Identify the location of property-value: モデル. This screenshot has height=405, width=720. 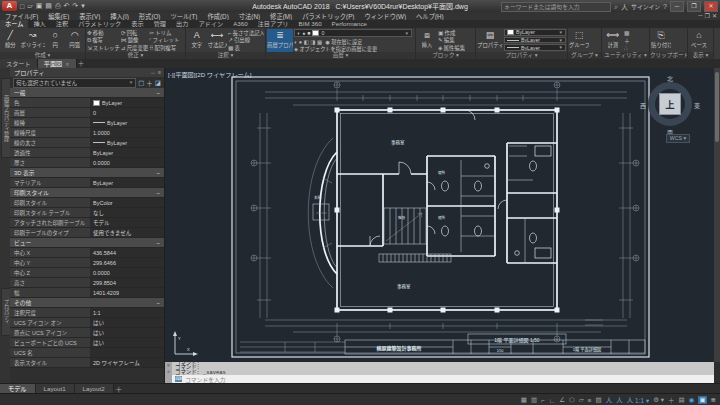
(127, 222).